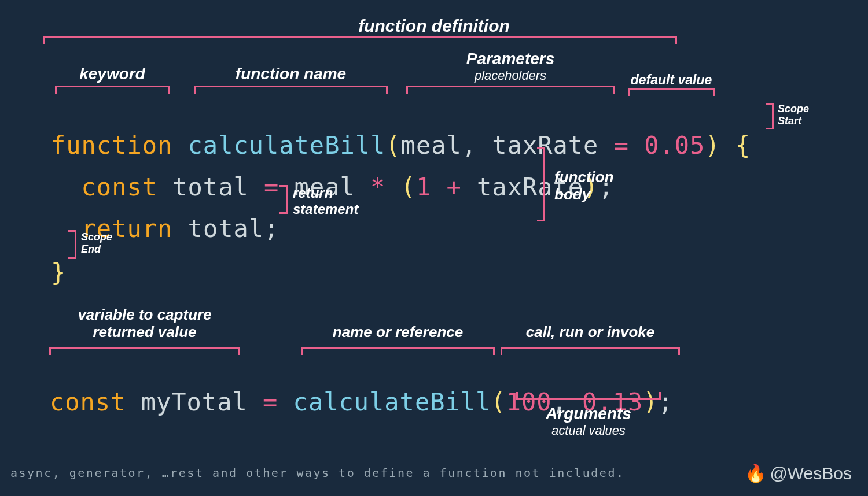 The height and width of the screenshot is (496, 868). What do you see at coordinates (271, 229) in the screenshot?
I see `tok-semi-3: ;` at bounding box center [271, 229].